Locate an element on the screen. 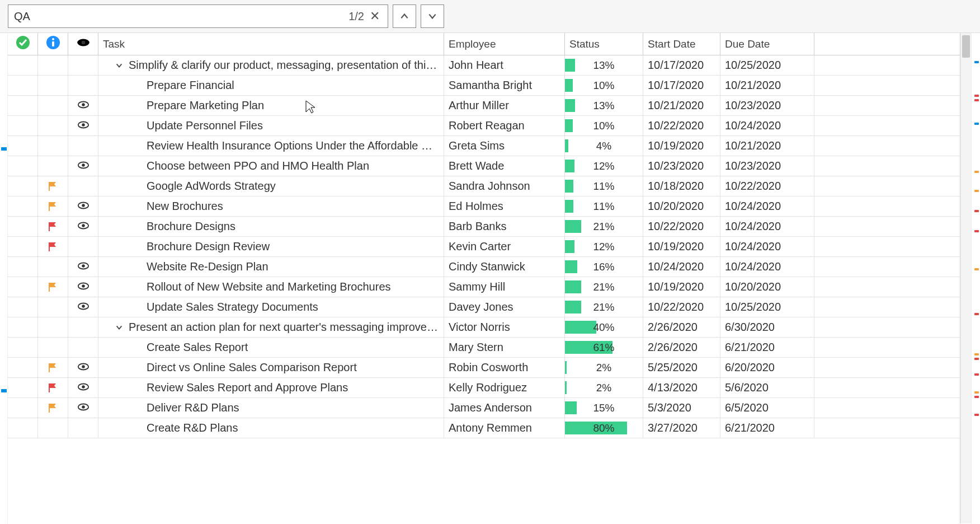 This screenshot has width=980, height=524. table-row: Deliver R&D PlansJames Anderson15%5/3/20… is located at coordinates (484, 408).